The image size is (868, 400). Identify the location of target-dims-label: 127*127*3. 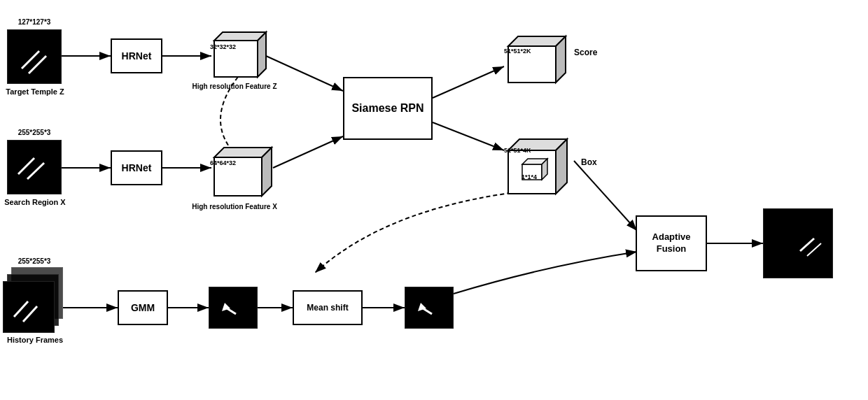
(34, 22).